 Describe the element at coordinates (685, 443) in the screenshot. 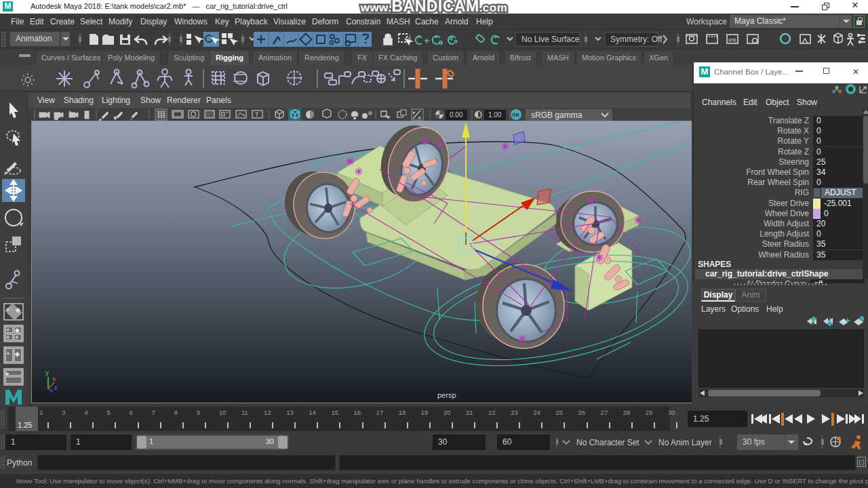

I see `svg-text: No Anim Layer` at that location.